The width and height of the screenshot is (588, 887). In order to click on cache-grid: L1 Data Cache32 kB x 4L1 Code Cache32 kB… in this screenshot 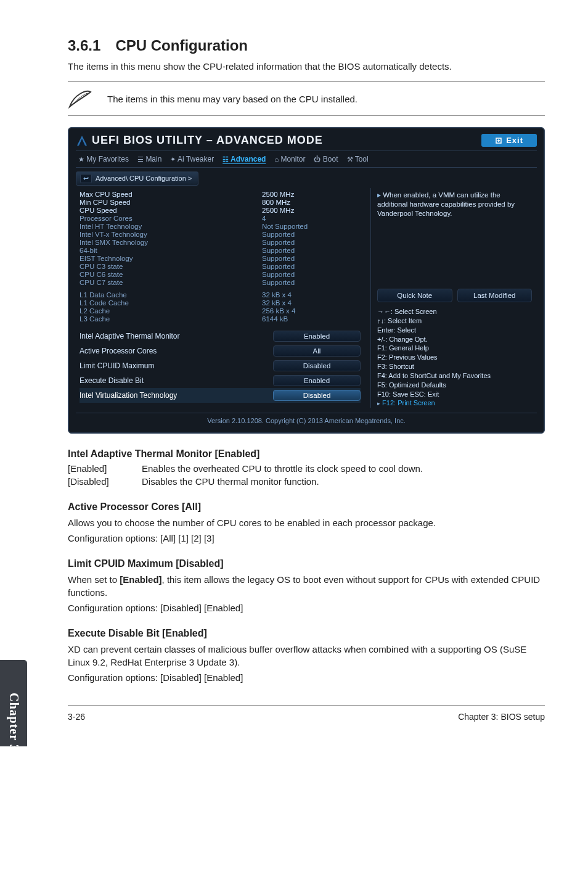, I will do `click(220, 307)`.